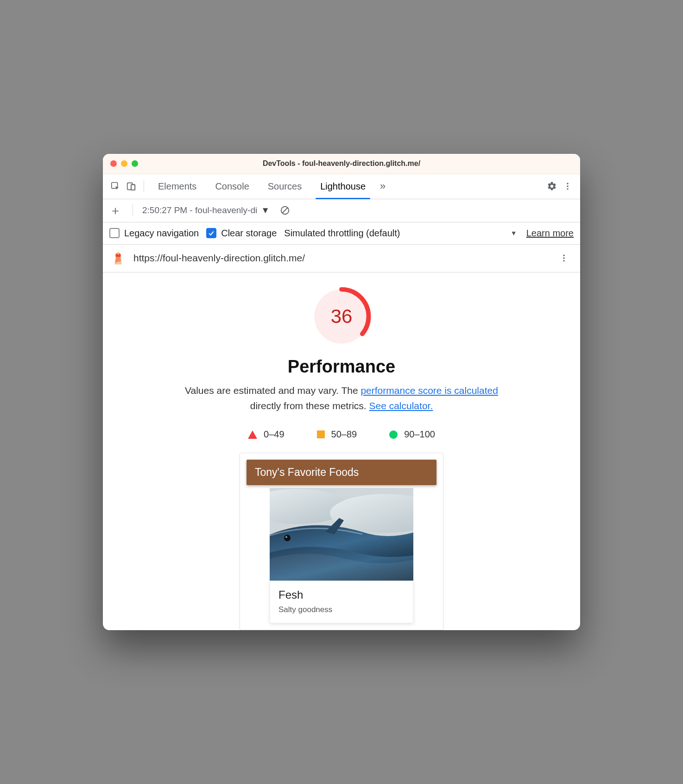 The height and width of the screenshot is (784, 683). I want to click on desc-text: Values are estimated and may vary. The, so click(272, 390).